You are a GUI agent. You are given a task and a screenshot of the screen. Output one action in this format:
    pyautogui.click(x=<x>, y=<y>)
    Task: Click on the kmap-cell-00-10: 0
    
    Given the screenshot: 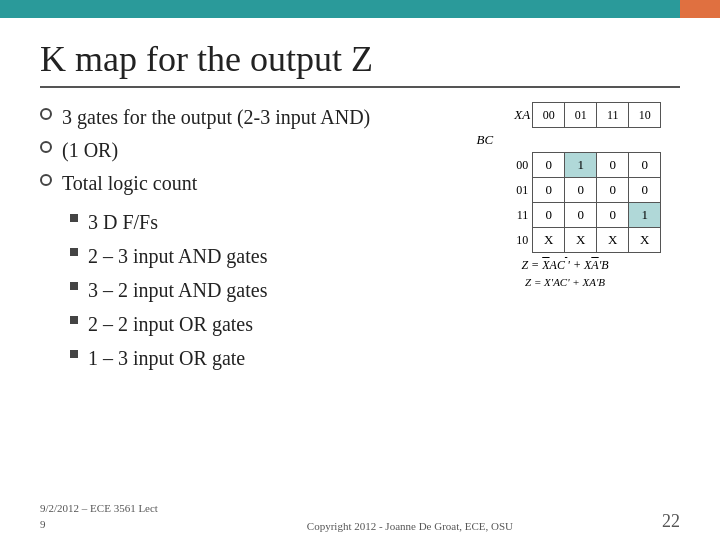 What is the action you would take?
    pyautogui.click(x=645, y=166)
    